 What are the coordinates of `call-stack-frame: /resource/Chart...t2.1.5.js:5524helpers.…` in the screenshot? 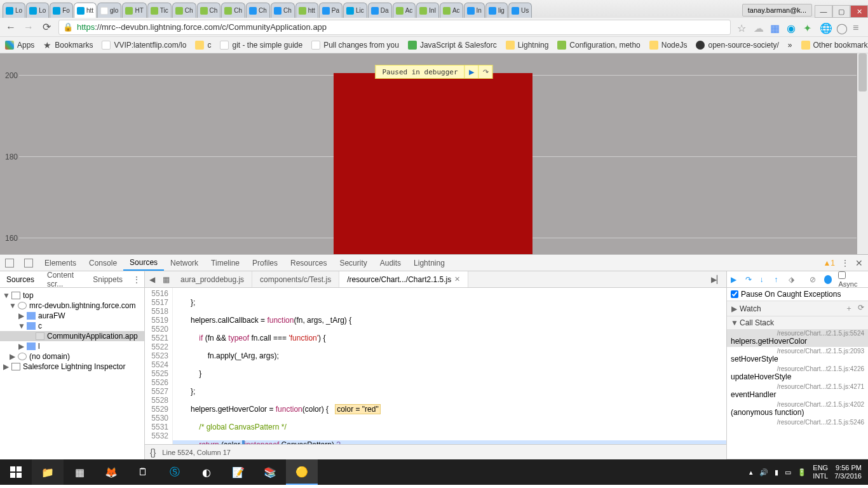 It's located at (797, 338).